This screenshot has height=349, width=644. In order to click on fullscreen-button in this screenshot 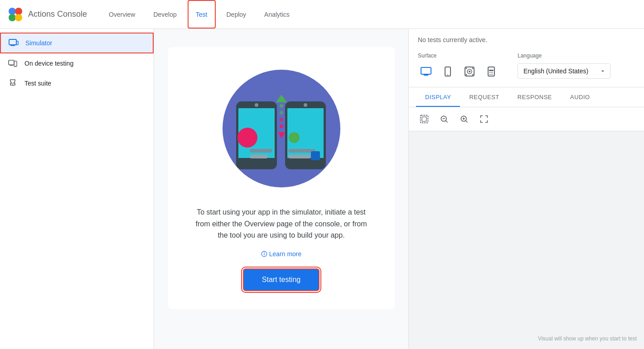, I will do `click(484, 119)`.